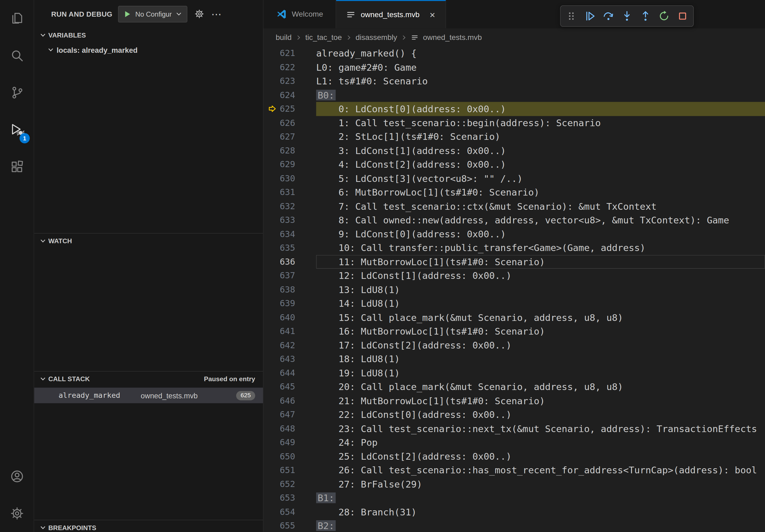 The height and width of the screenshot is (532, 765). I want to click on line-gutter: 636, so click(290, 262).